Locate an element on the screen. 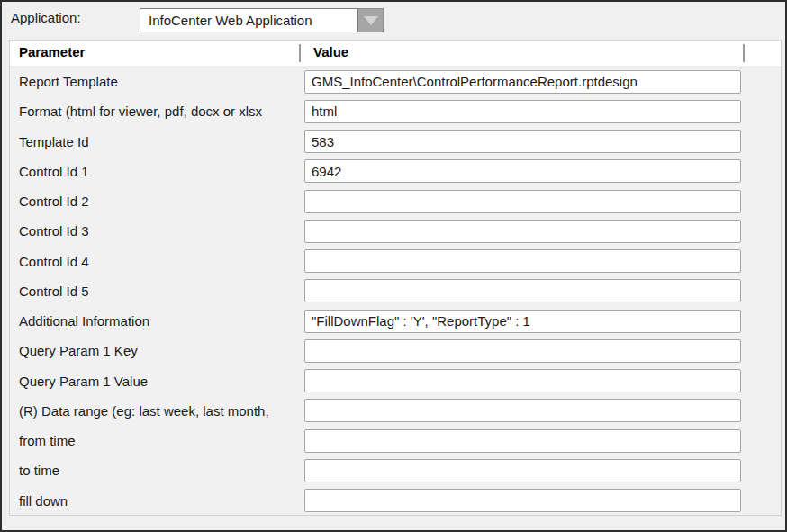 The image size is (787, 532). table-row: fill down is located at coordinates (395, 500).